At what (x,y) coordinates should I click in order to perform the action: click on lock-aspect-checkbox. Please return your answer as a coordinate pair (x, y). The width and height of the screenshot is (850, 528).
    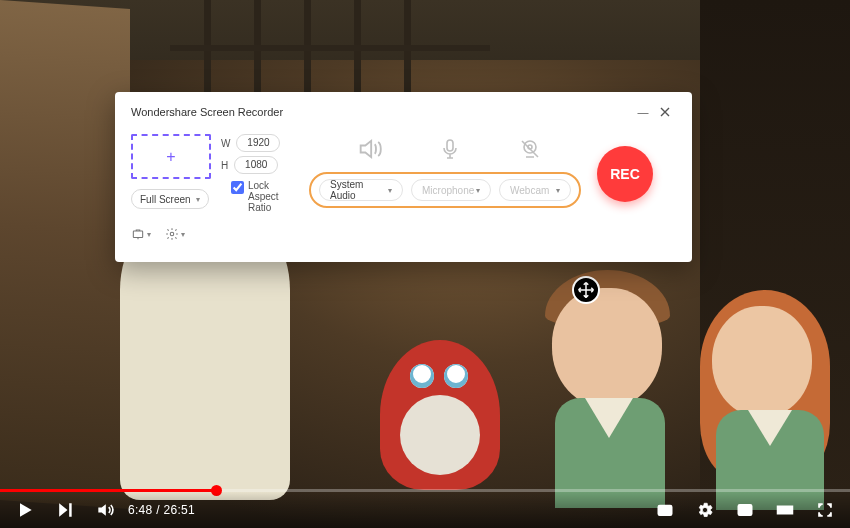
    Looking at the image, I should click on (238, 188).